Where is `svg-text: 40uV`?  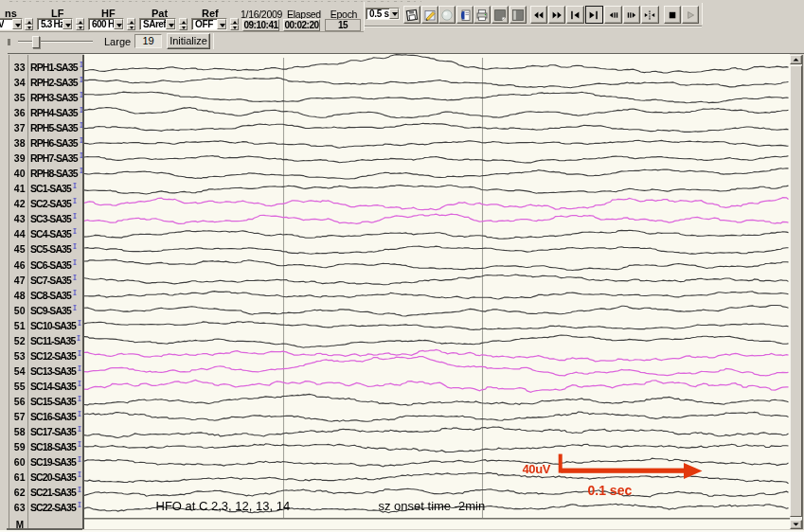 svg-text: 40uV is located at coordinates (536, 470).